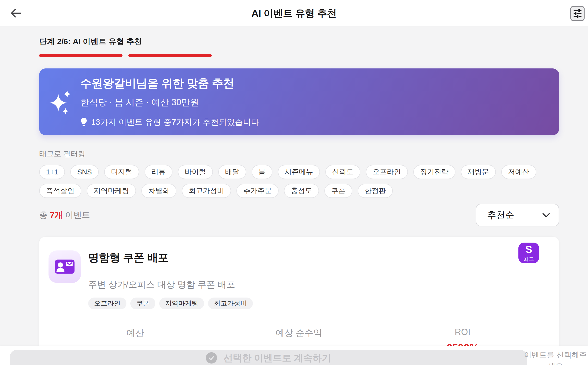  Describe the element at coordinates (434, 172) in the screenshot. I see `filter-tag-chip: 장기전략` at that location.